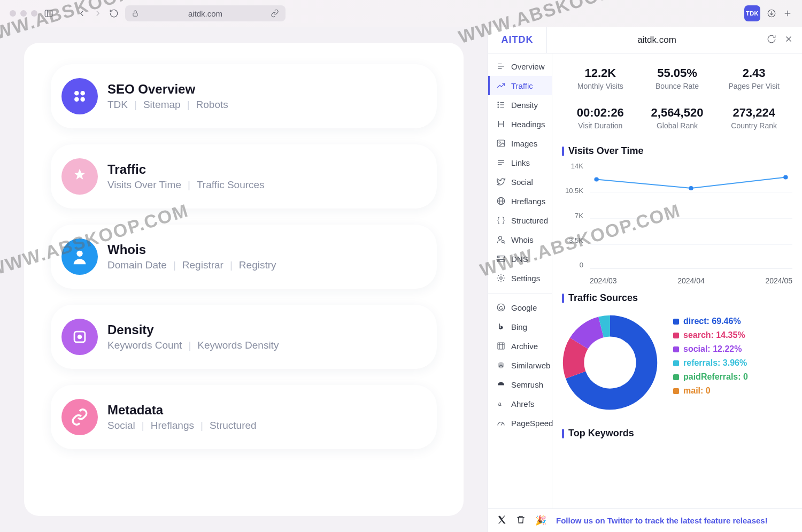 This screenshot has height=532, width=802. What do you see at coordinates (754, 79) in the screenshot?
I see `metric-card: 2.43 Pages Per Visit` at bounding box center [754, 79].